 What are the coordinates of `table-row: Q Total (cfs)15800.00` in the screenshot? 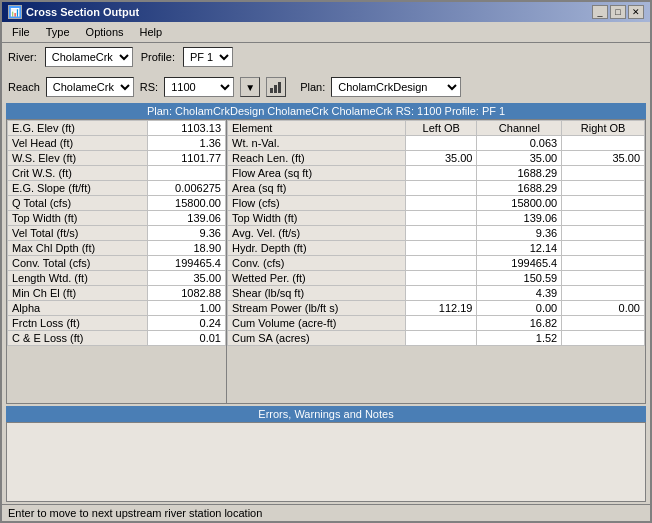 It's located at (117, 204).